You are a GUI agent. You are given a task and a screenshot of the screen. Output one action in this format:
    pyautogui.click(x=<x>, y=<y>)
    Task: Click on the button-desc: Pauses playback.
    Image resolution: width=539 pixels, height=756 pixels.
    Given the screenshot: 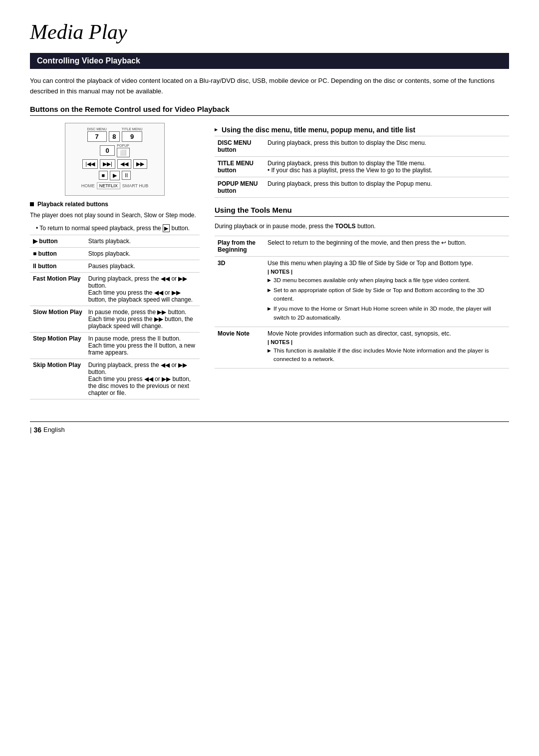 What is the action you would take?
    pyautogui.click(x=143, y=266)
    